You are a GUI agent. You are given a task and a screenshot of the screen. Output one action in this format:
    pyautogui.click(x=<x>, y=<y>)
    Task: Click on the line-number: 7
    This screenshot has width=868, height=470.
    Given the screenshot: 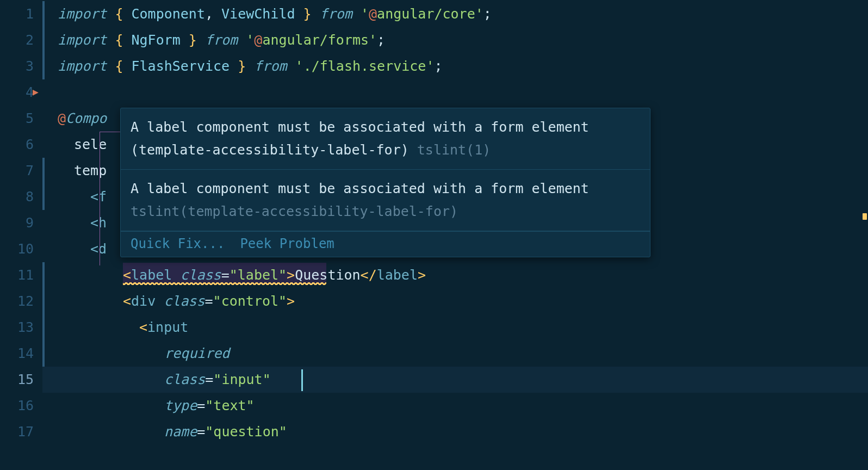 What is the action you would take?
    pyautogui.click(x=17, y=171)
    